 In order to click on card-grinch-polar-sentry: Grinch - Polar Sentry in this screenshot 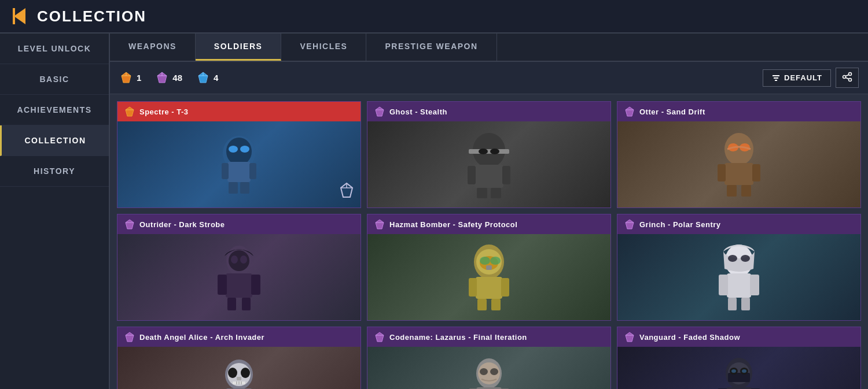, I will do `click(739, 267)`.